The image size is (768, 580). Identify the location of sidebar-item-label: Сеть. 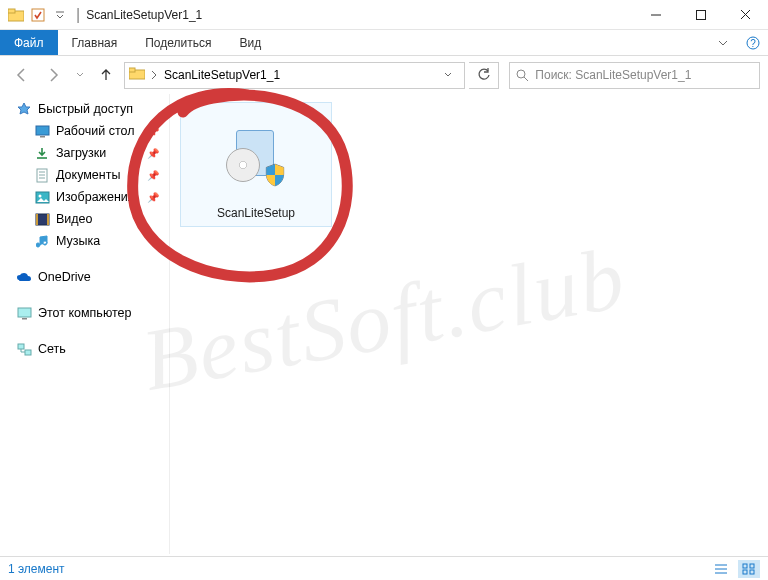
(52, 349).